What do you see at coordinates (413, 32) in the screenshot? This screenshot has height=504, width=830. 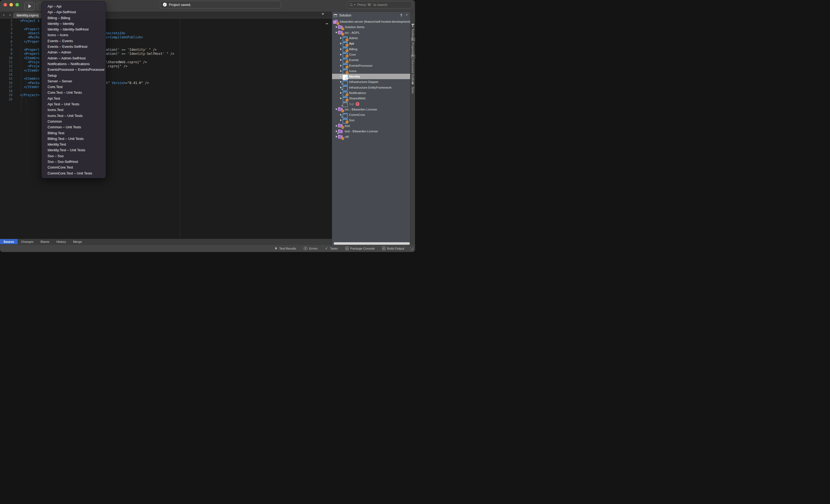 I see `dock-tab-toolbox: Toolbox` at bounding box center [413, 32].